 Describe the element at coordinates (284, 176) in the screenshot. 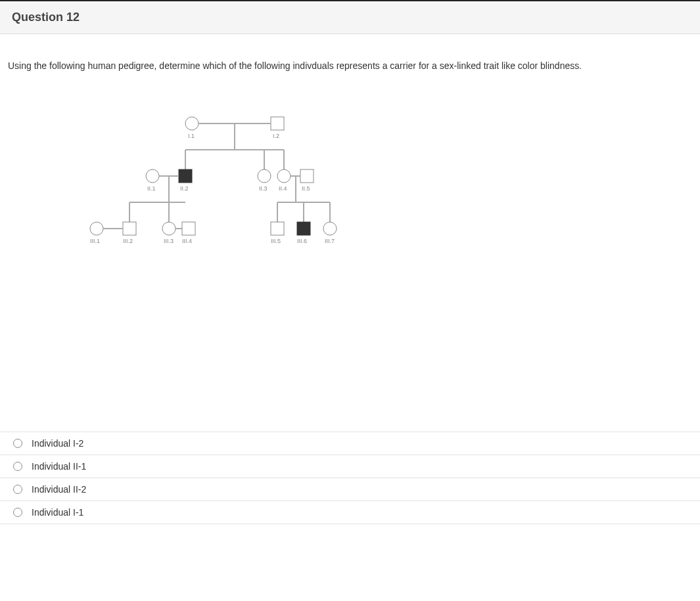

I see `person-II4-female-icon` at that location.